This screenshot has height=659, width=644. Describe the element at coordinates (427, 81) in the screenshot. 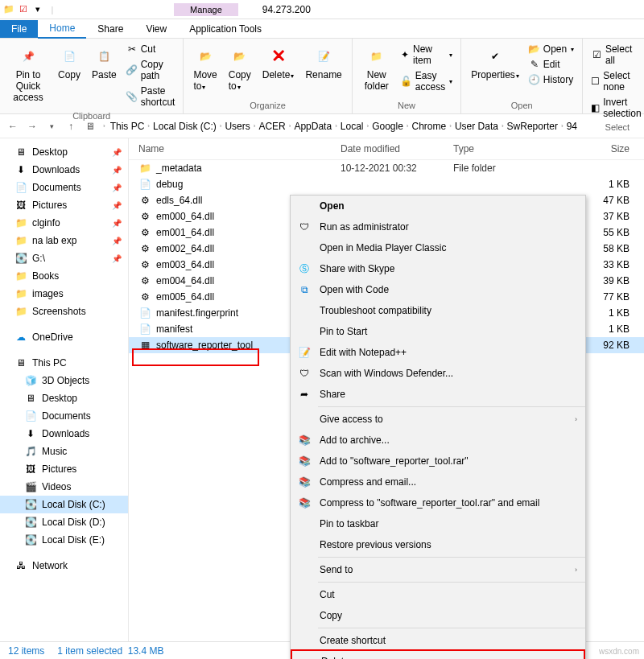

I see `easy-access-button: 🔓Easy access▾` at that location.